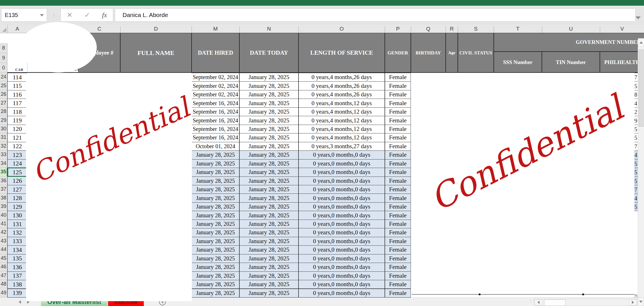 The image size is (644, 306). I want to click on row-header: 26, so click(4, 94).